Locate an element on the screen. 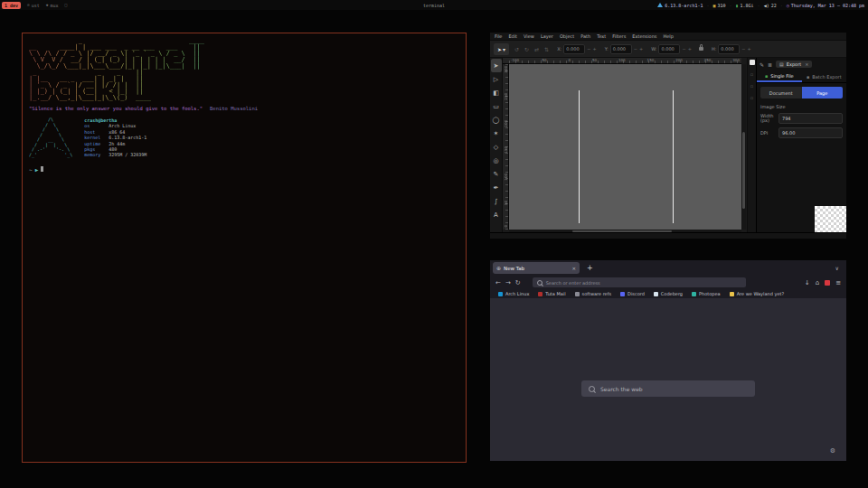 The height and width of the screenshot is (488, 868). clock-module: ◷ Thursday, Mar 13 — 02:48 pm is located at coordinates (826, 5).